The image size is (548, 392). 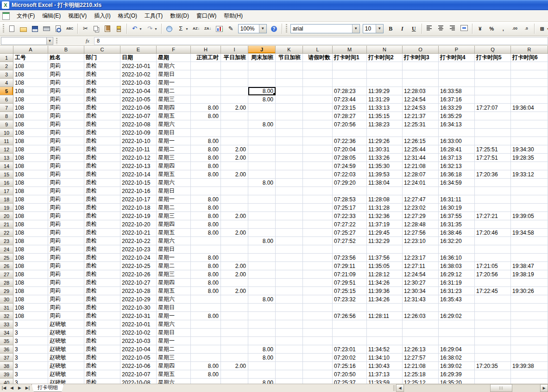 I want to click on cell-K34, so click(x=289, y=333).